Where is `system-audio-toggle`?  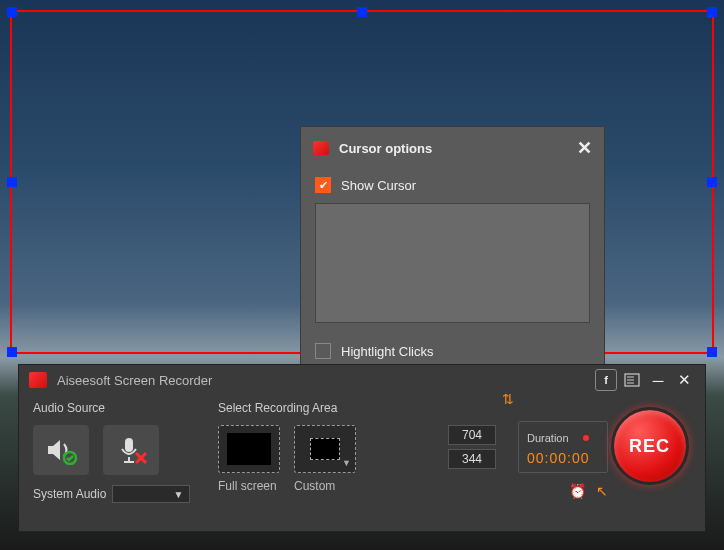 system-audio-toggle is located at coordinates (61, 450).